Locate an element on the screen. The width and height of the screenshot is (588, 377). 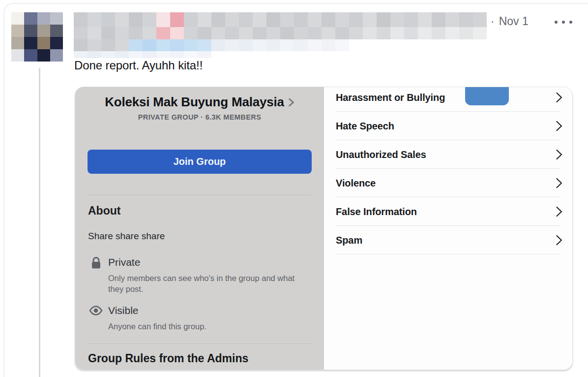
redacted-author-name is located at coordinates (280, 35).